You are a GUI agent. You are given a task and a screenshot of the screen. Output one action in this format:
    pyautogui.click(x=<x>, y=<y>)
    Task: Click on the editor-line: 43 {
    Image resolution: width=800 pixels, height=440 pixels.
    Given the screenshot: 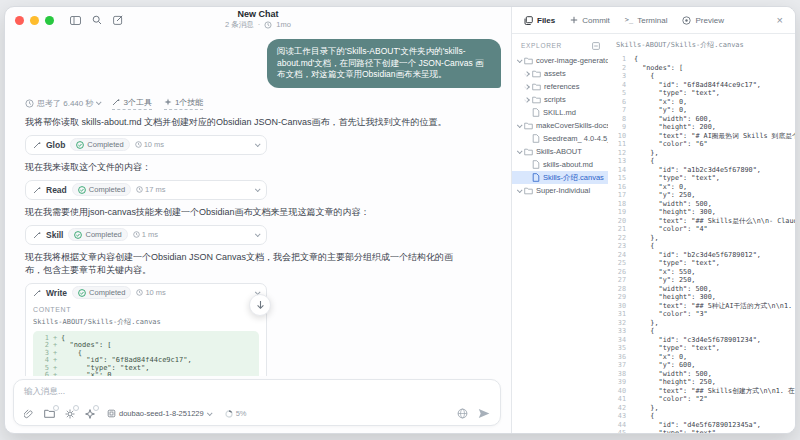 What is the action you would take?
    pyautogui.click(x=704, y=416)
    